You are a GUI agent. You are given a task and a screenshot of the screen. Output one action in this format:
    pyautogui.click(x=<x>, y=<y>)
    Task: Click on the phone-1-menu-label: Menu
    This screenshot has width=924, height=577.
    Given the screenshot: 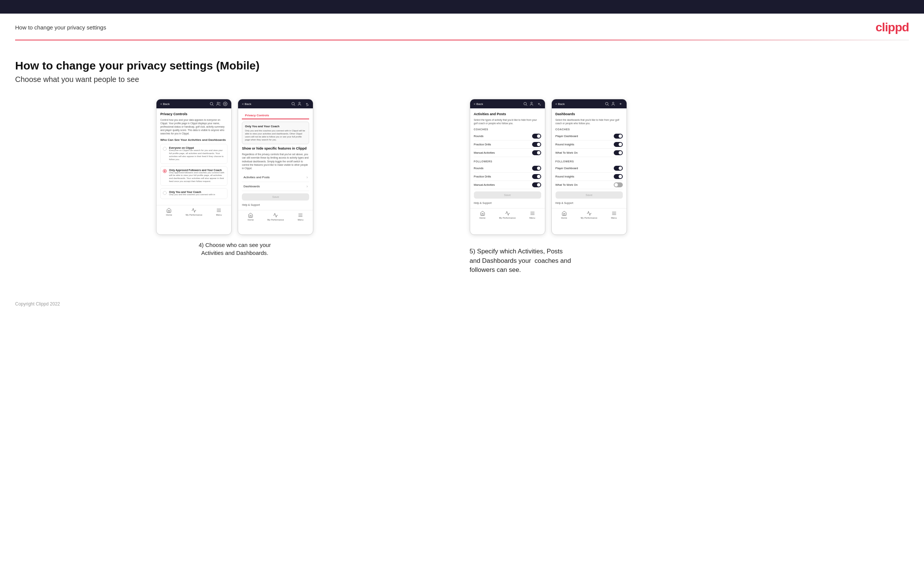 What is the action you would take?
    pyautogui.click(x=219, y=215)
    